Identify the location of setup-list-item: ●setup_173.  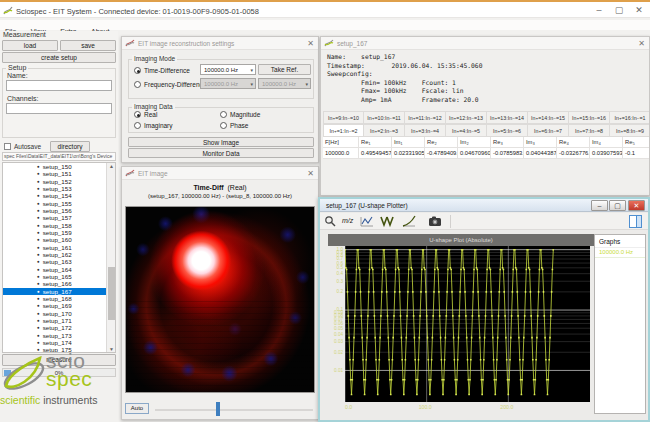
(56, 336).